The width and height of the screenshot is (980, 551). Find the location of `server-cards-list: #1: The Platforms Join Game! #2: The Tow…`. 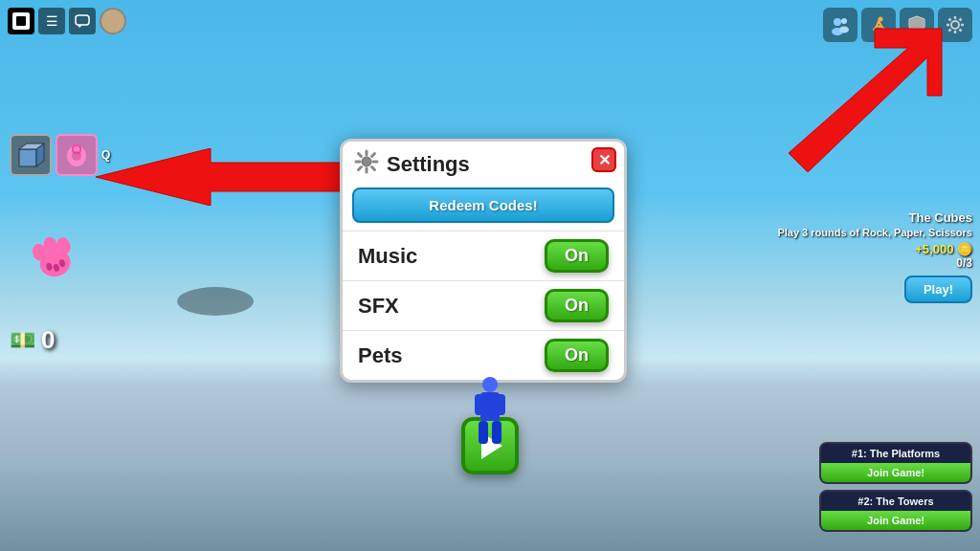

server-cards-list: #1: The Platforms Join Game! #2: The Tow… is located at coordinates (896, 487).